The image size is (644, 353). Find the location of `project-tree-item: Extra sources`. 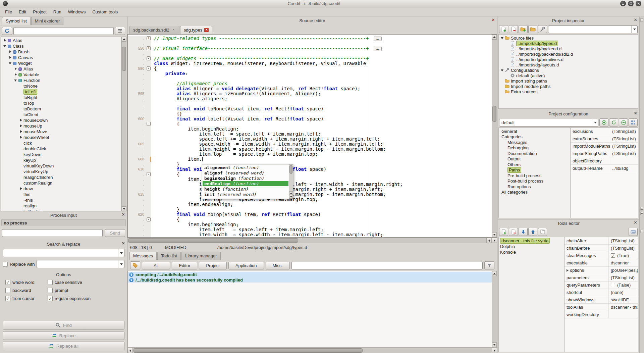

project-tree-item: Extra sources is located at coordinates (568, 92).